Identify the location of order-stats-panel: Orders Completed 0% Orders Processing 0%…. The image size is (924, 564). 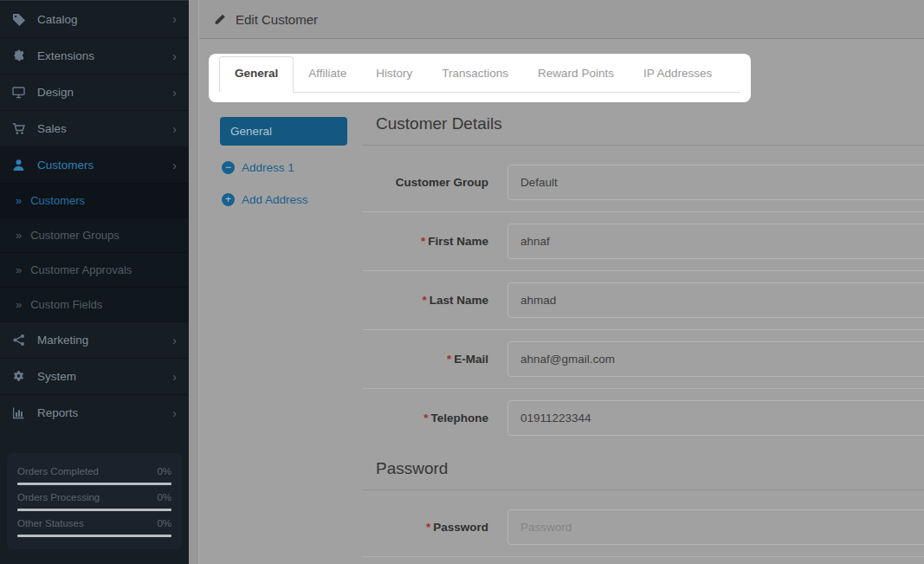
(94, 501).